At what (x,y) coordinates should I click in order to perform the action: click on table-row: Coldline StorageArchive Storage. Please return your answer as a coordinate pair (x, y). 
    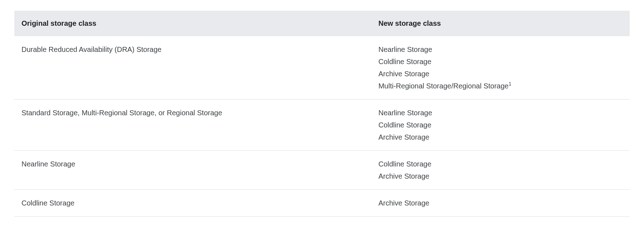
    Looking at the image, I should click on (322, 203).